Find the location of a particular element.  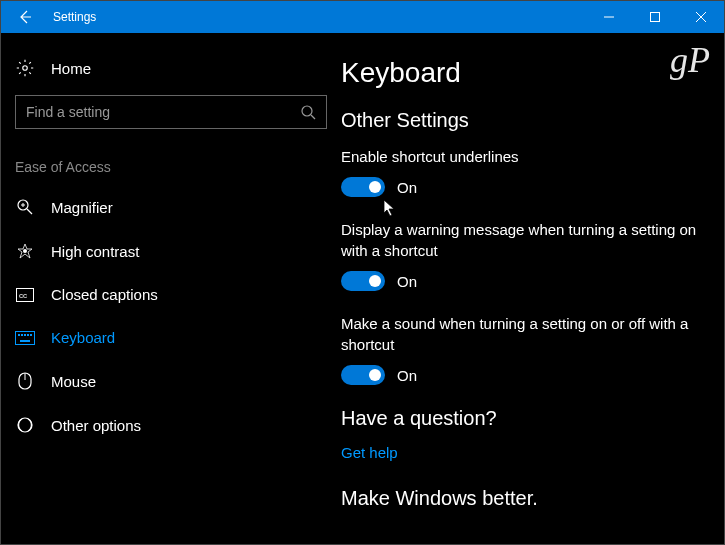

sidebar-item-other-options: Other options is located at coordinates (171, 425).